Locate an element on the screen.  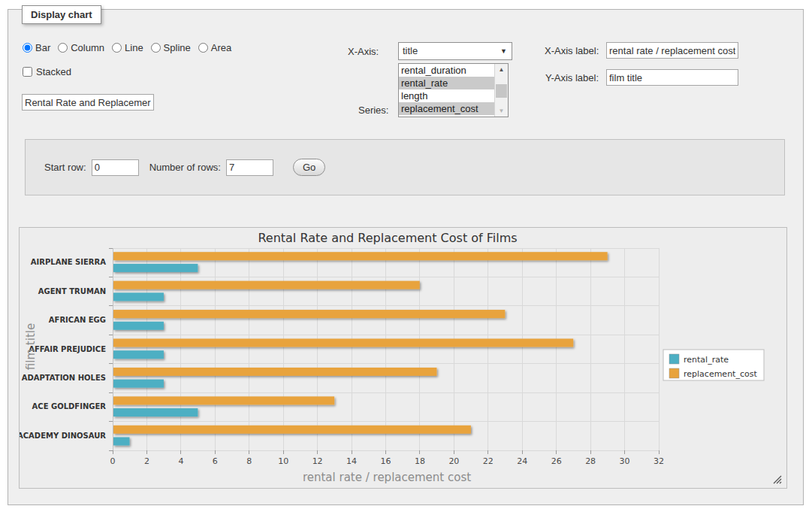
x-axis-label-field-label: X-Axis label: is located at coordinates (572, 51).